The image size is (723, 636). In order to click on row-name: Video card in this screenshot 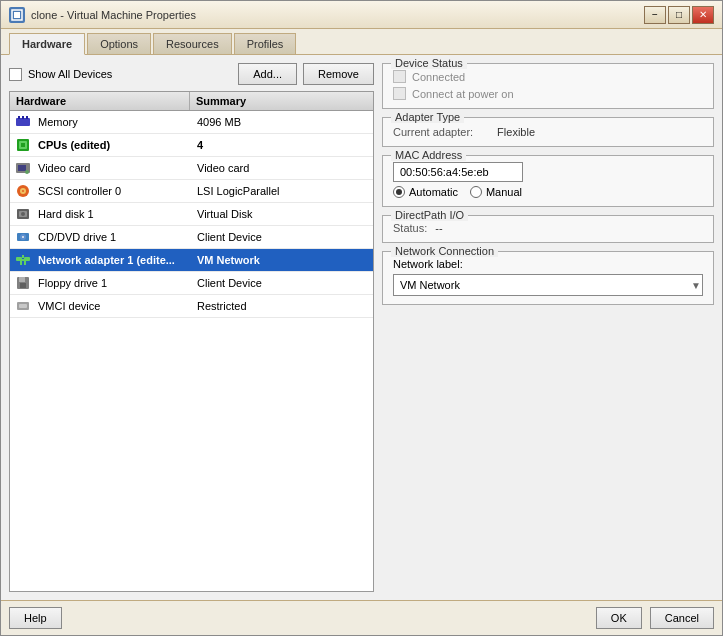, I will do `click(114, 168)`.